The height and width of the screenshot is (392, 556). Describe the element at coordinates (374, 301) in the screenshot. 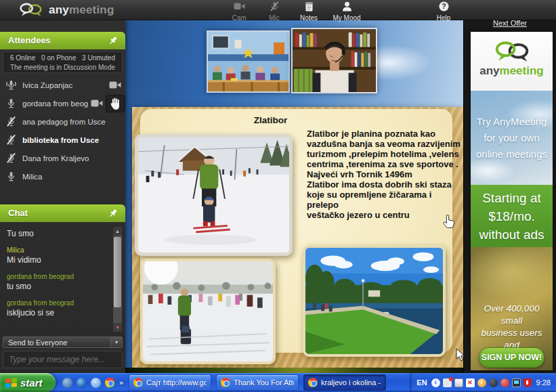

I see `slide-photo-lake` at that location.